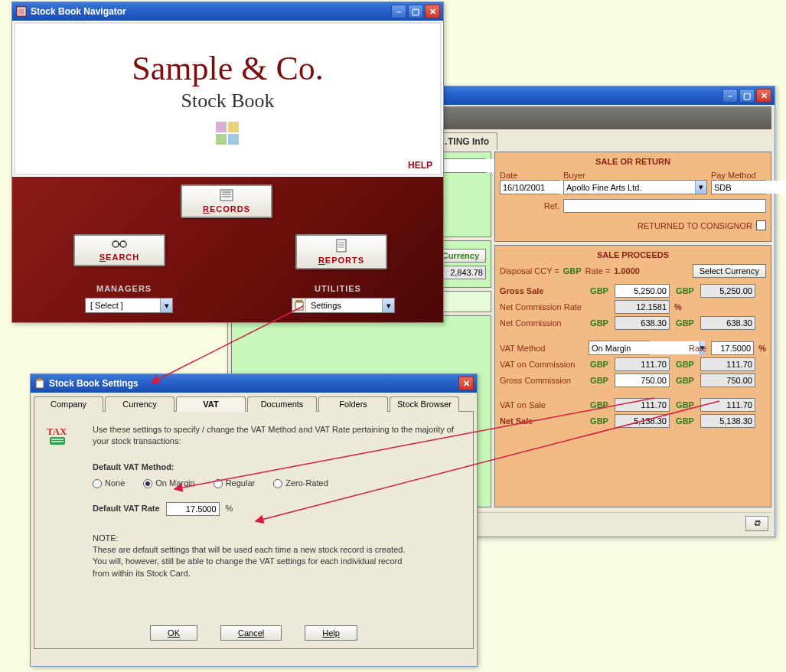 The height and width of the screenshot is (672, 786). Describe the element at coordinates (331, 633) in the screenshot. I see `help-button: Help` at that location.